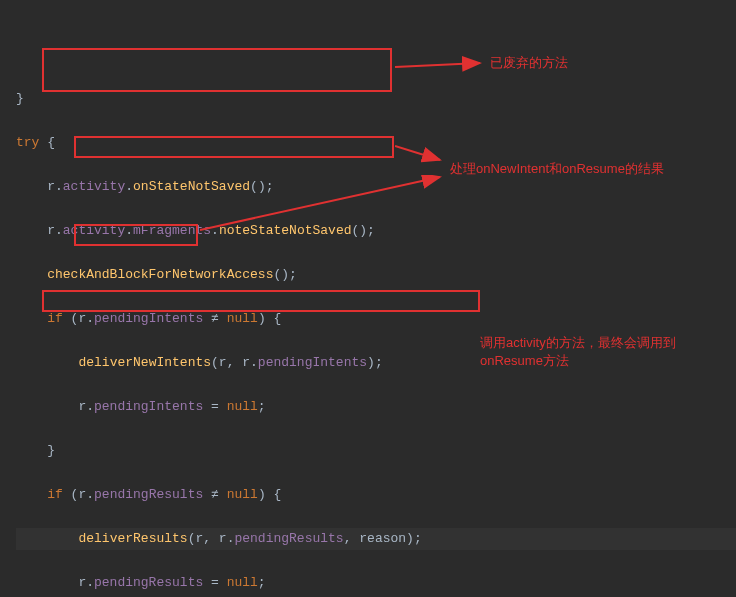 The image size is (736, 597). I want to click on code-text: , reason);, so click(383, 538).